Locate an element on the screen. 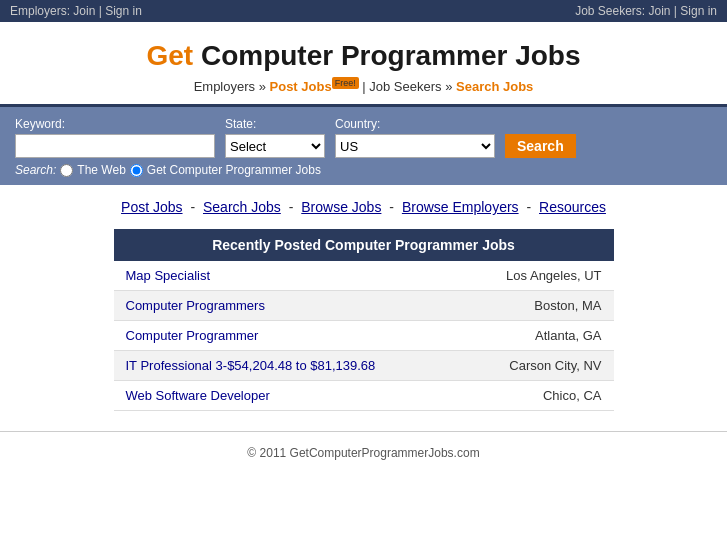  nav-search-jobs: Search Jobs is located at coordinates (242, 207).